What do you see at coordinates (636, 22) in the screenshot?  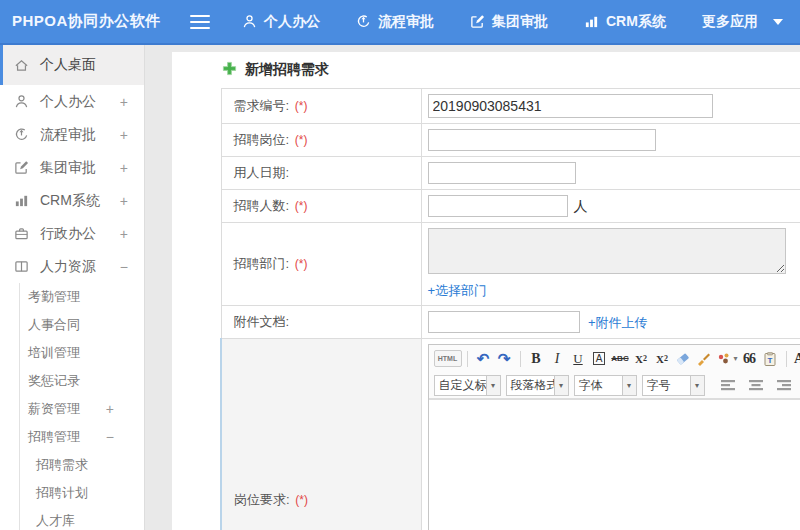 I see `menu-label: CRM系统` at bounding box center [636, 22].